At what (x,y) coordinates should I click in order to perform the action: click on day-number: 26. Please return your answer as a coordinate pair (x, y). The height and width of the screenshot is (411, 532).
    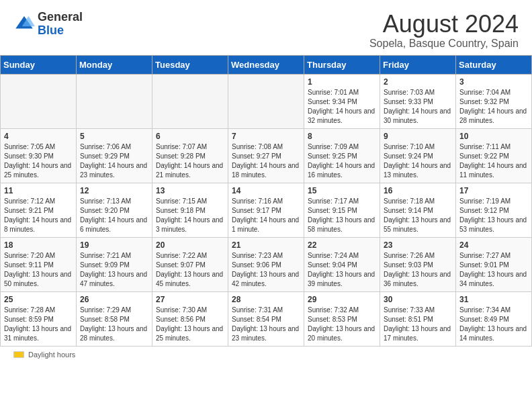
    Looking at the image, I should click on (114, 300).